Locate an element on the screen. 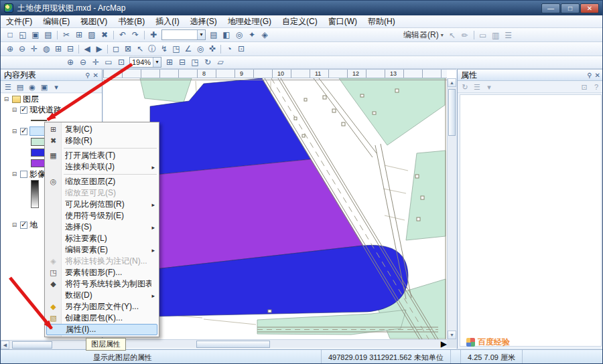 This screenshot has width=603, height=364. list-by-source-icon: ▤ is located at coordinates (20, 87).